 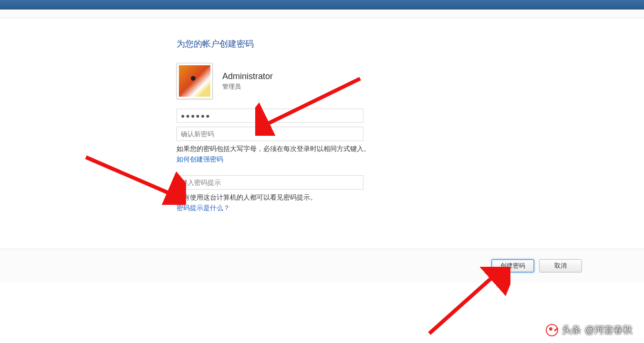 What do you see at coordinates (322, 265) in the screenshot?
I see `button-bar: 创建密码 取消` at bounding box center [322, 265].